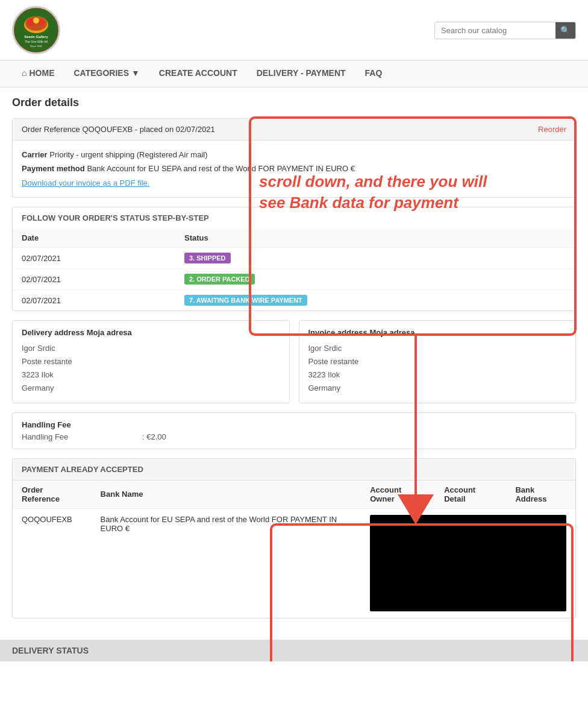 The height and width of the screenshot is (706, 588). I want to click on redacted-bank-data, so click(468, 563).